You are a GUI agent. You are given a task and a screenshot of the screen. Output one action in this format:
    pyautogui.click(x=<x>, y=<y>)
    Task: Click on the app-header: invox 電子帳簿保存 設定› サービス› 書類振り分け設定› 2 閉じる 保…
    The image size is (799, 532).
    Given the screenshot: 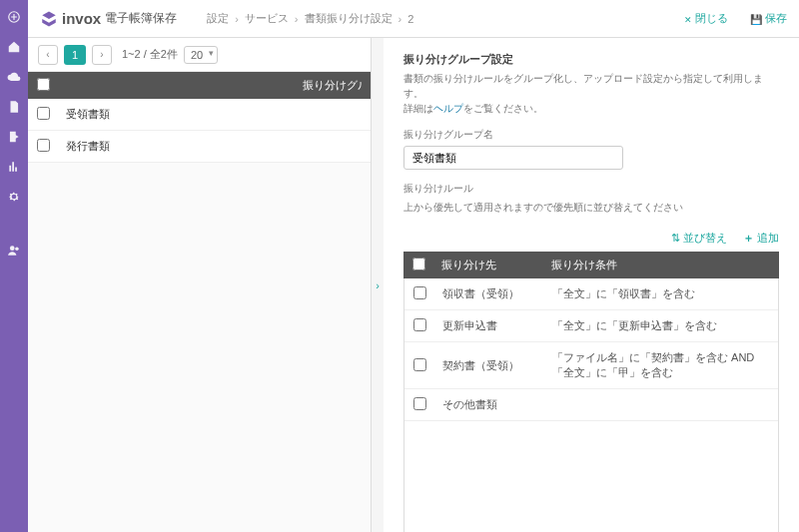 What is the action you would take?
    pyautogui.click(x=413, y=19)
    